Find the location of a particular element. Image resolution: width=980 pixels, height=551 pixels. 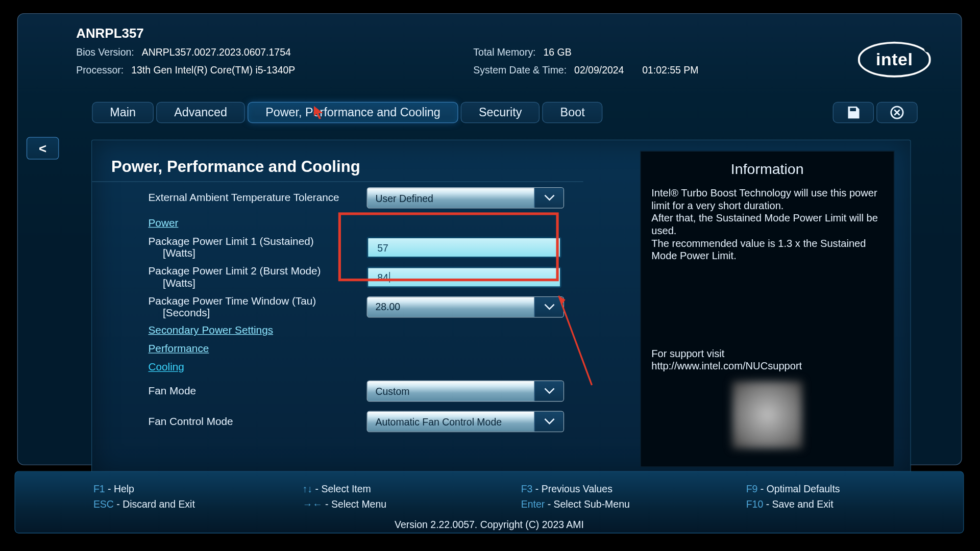

secondary-power-link: Secondary Power Settings is located at coordinates (377, 331).